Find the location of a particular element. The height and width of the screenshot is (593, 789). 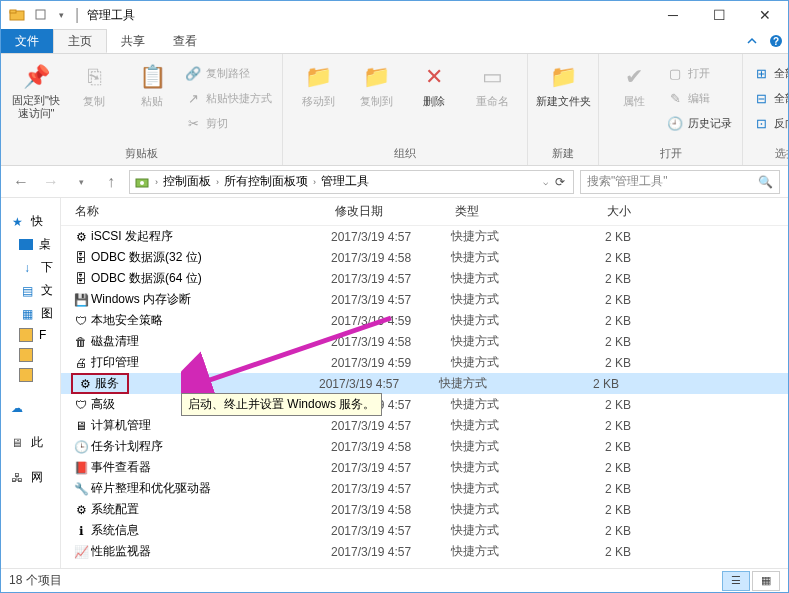

table-row: ⚙系统配置2017/3/19 4:58快捷方式2 KB is located at coordinates (424, 510).